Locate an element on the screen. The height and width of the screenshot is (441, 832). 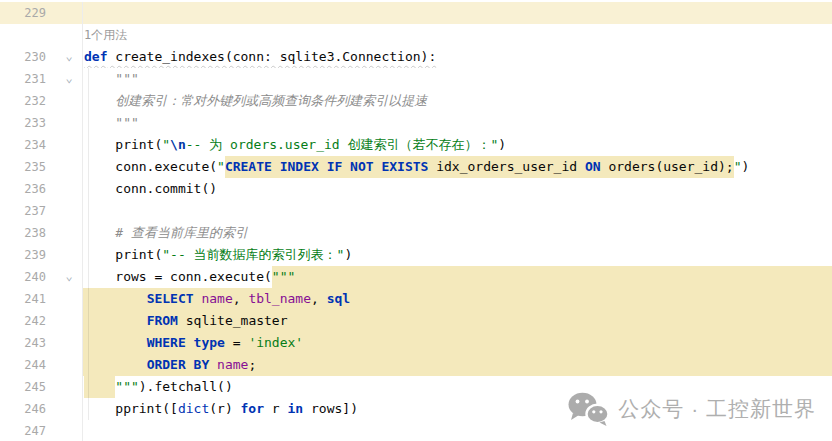
code-text: conn.execute("CREATE INDEX IF NOT EXISTS… is located at coordinates (458, 167).